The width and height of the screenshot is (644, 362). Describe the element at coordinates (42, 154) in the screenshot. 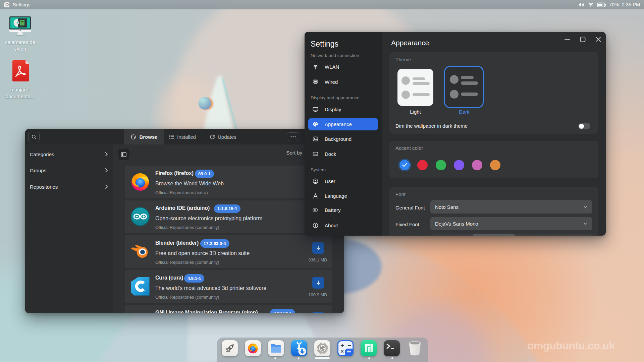

I see `sidebar-item-label: Categories` at that location.